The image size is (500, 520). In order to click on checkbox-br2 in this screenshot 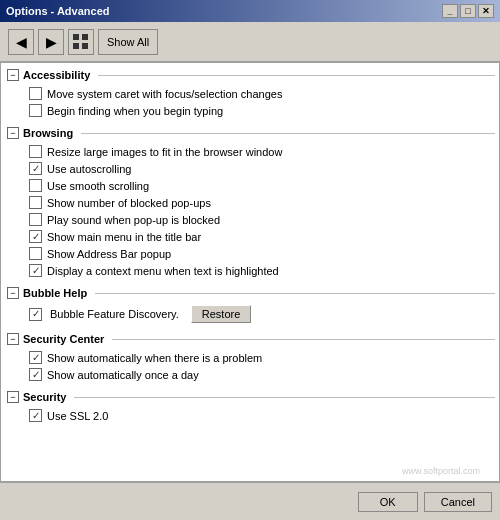, I will do `click(36, 168)`.